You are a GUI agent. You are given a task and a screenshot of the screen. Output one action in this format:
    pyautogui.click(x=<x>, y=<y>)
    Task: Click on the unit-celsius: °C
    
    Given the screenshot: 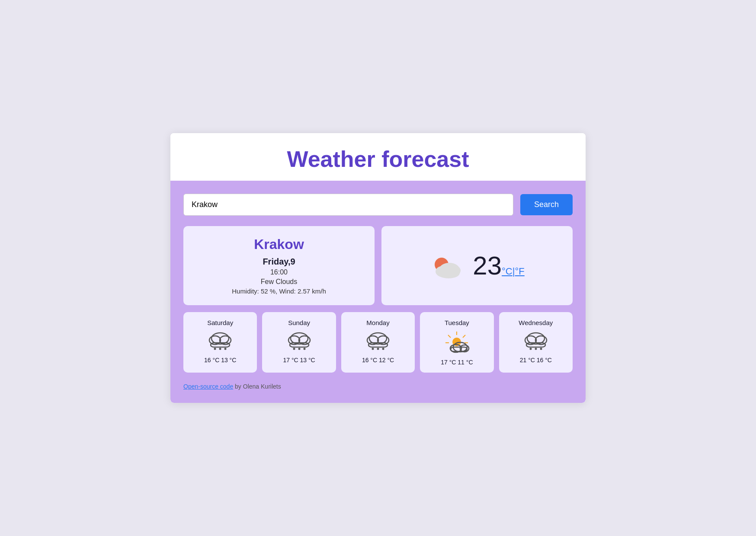 What is the action you would take?
    pyautogui.click(x=507, y=271)
    